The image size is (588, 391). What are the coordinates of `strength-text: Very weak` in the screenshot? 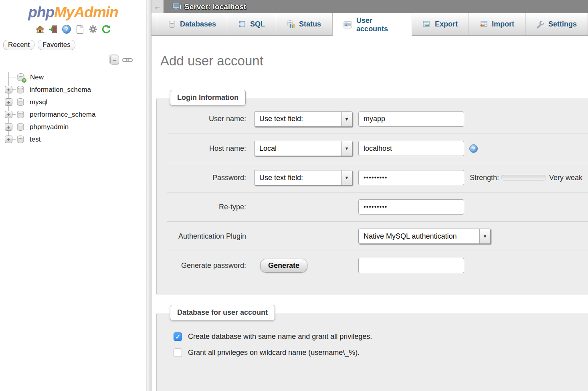 It's located at (566, 178).